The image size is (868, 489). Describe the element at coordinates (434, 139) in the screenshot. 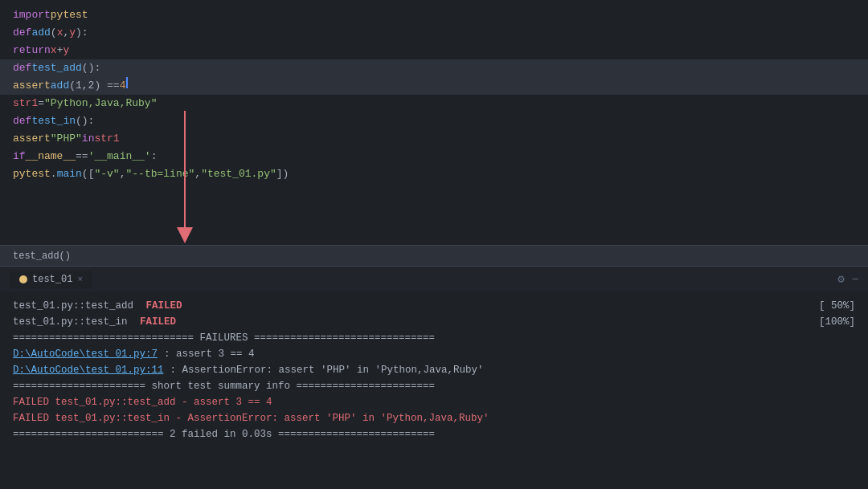

I see `code-line: assert "PHP" in str1` at that location.